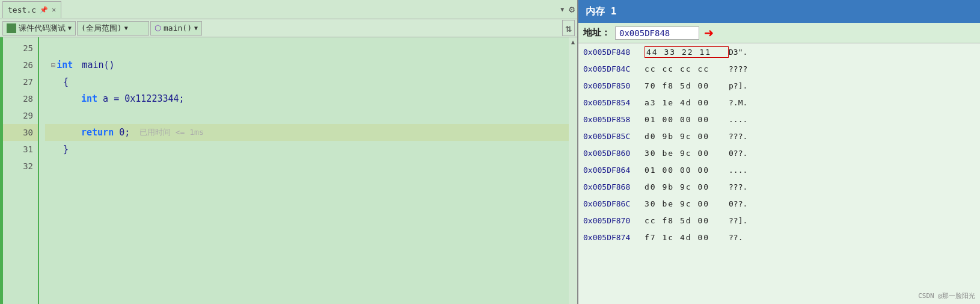 The height and width of the screenshot is (304, 980). I want to click on memory-row-1: 0x005DF84C cc cc cc cc ????, so click(779, 69).